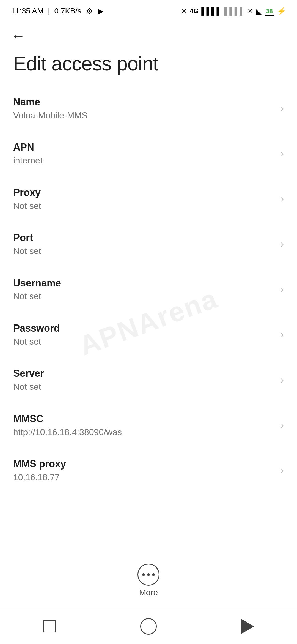 This screenshot has height=644, width=297. What do you see at coordinates (282, 470) in the screenshot?
I see `chevron-right-icon-mms-proxy: ›` at bounding box center [282, 470].